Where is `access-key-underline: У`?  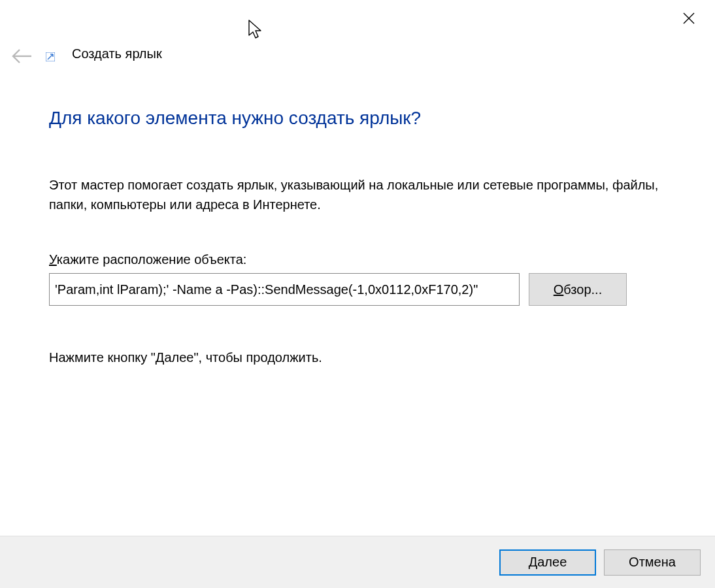 access-key-underline: У is located at coordinates (53, 259).